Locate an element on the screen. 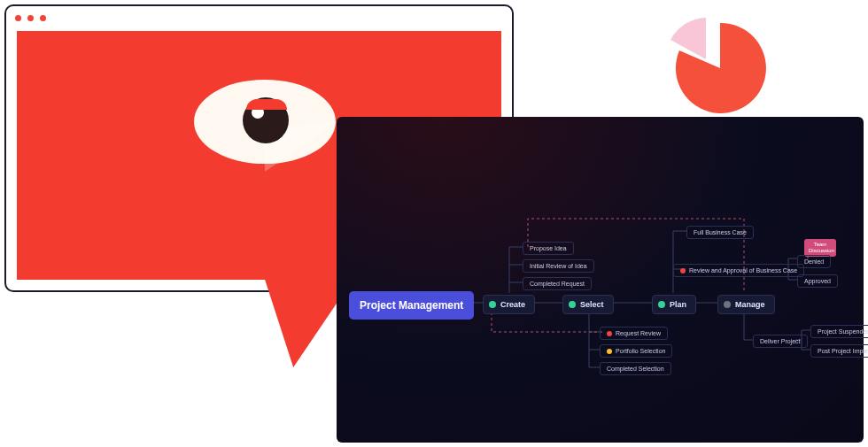 The image size is (868, 447). root-label: Project Management is located at coordinates (411, 305).